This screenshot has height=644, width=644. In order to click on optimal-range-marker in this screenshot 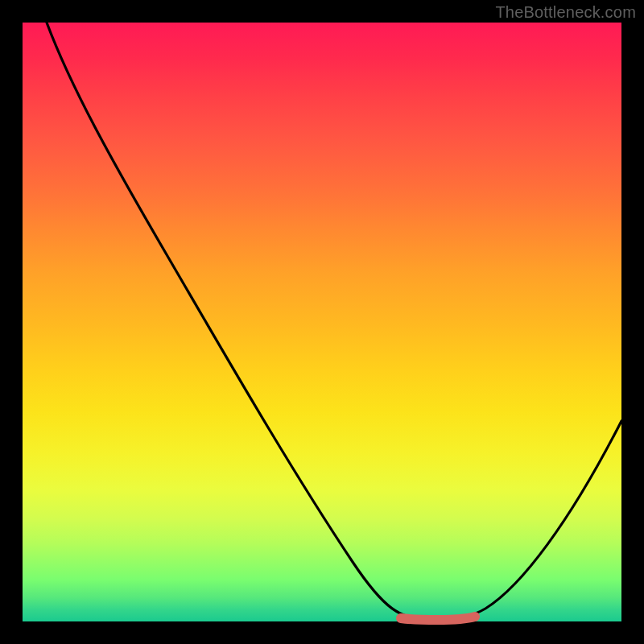, I will do `click(438, 618)`.